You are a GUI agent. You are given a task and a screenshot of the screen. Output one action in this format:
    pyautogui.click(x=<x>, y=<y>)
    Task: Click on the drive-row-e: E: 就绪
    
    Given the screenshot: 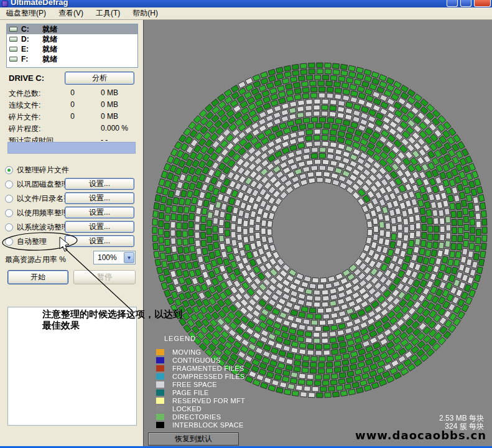 What is the action you would take?
    pyautogui.click(x=72, y=49)
    